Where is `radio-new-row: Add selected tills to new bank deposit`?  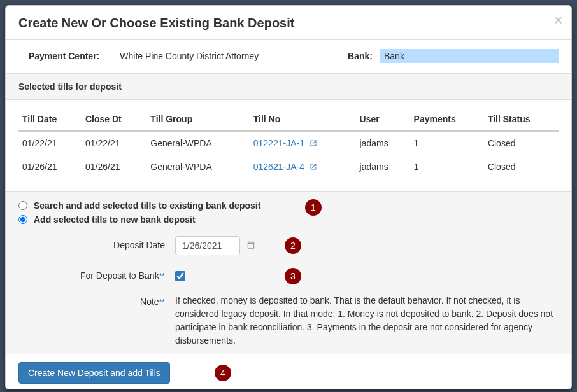
radio-new-row: Add selected tills to new bank deposit is located at coordinates (288, 220).